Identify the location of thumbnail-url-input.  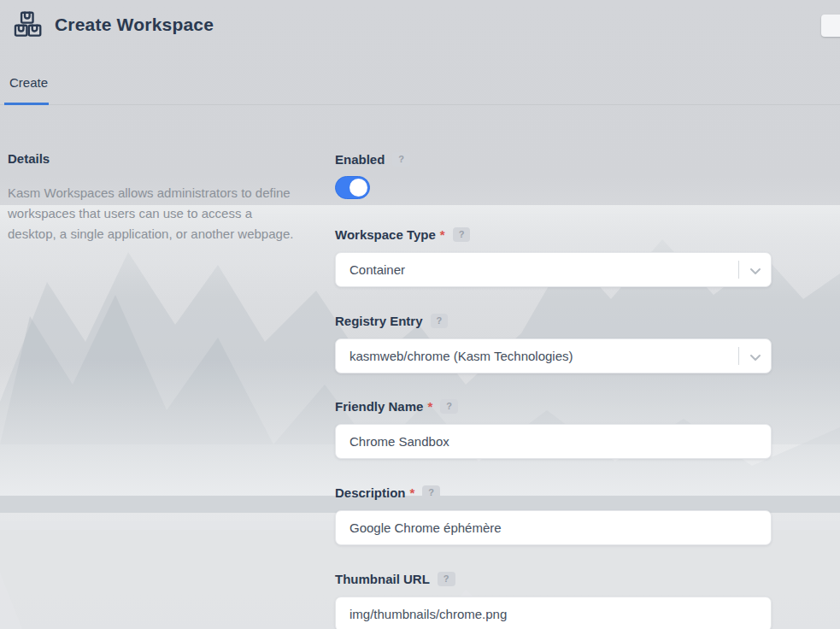
(554, 613).